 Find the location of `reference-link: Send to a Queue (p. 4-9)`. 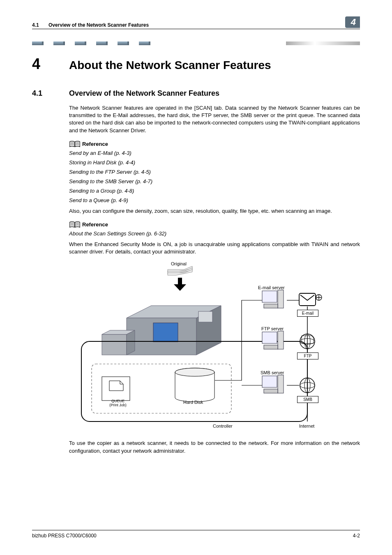

reference-link: Send to a Queue (p. 4-9) is located at coordinates (214, 200).